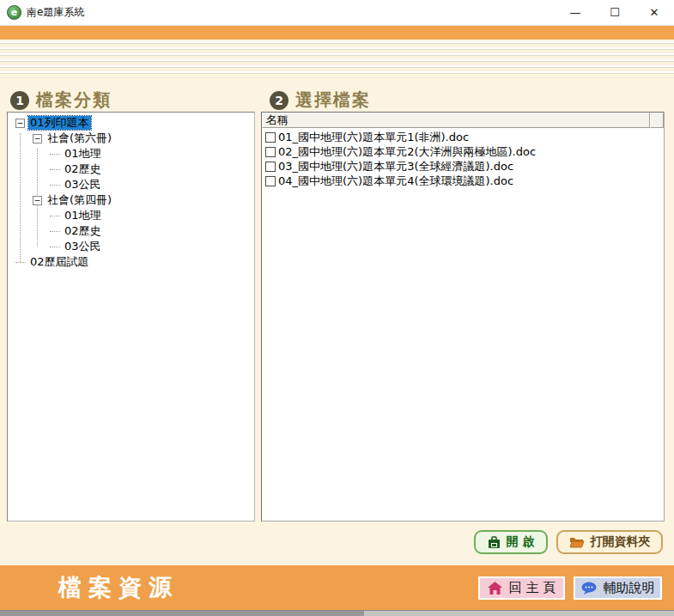 This screenshot has height=616, width=674. Describe the element at coordinates (610, 542) in the screenshot. I see `open-folder-button: 打開資料夾` at that location.